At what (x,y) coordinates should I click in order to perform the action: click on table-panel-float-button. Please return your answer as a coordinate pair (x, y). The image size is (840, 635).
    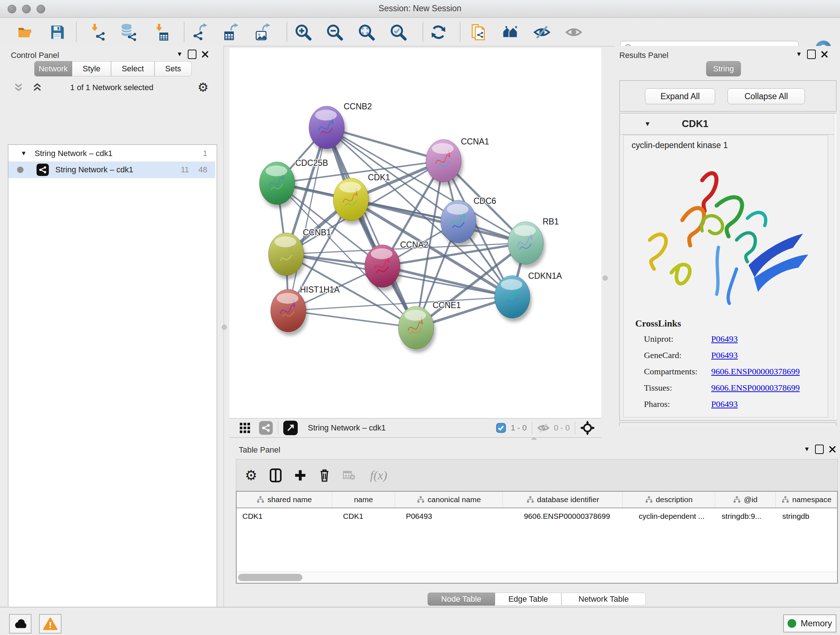
    Looking at the image, I should click on (819, 449).